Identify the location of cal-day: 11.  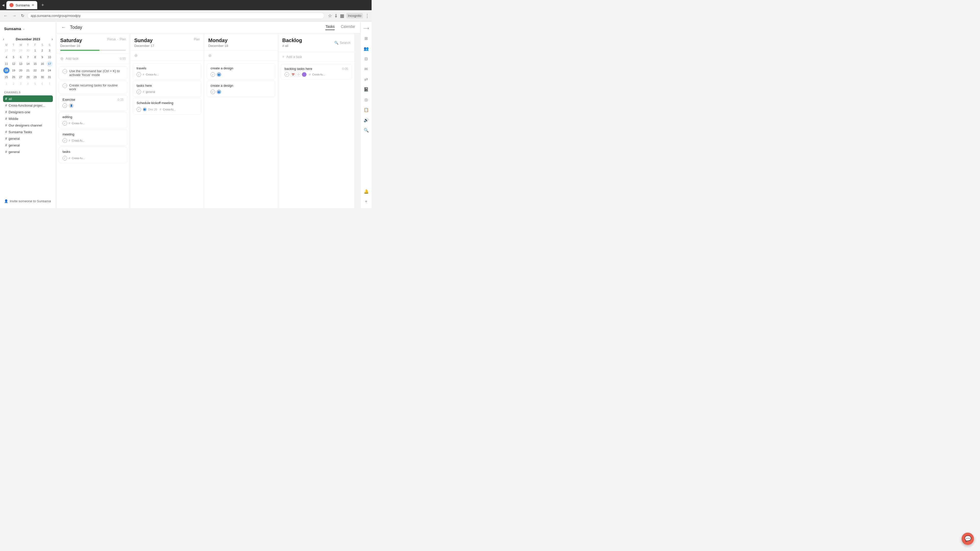
(6, 64).